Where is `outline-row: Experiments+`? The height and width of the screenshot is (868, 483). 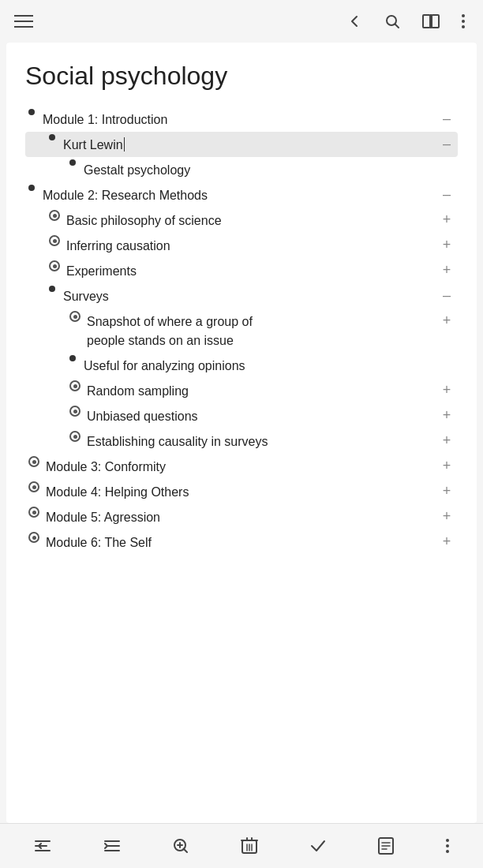 outline-row: Experiments+ is located at coordinates (242, 271).